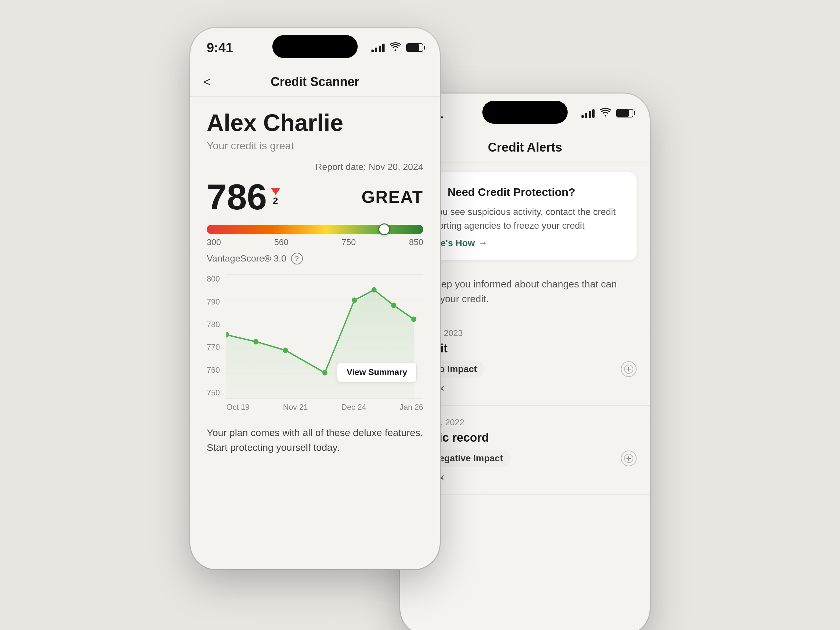  Describe the element at coordinates (412, 407) in the screenshot. I see `x-label-jan26: Jan 26` at that location.